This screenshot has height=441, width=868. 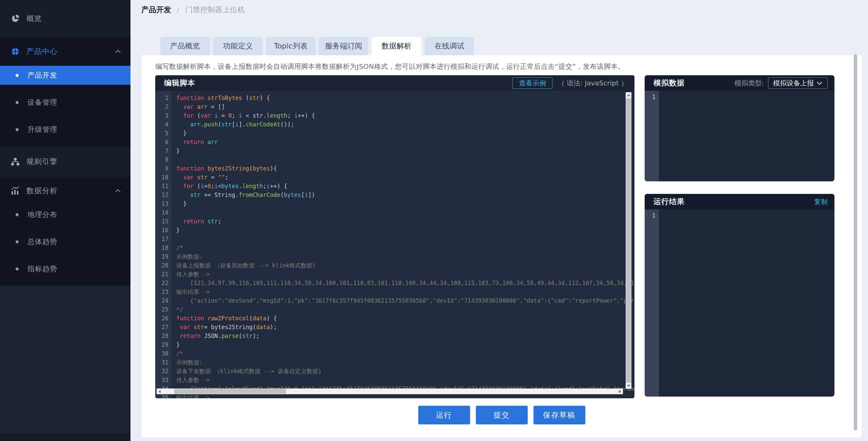 What do you see at coordinates (855, 242) in the screenshot?
I see `page-scrollbar-thumb` at bounding box center [855, 242].